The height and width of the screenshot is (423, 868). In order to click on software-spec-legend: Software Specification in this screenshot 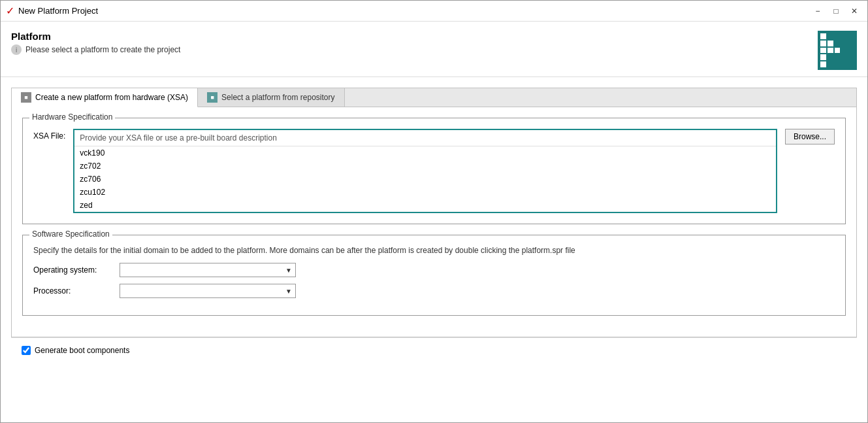, I will do `click(71, 234)`.